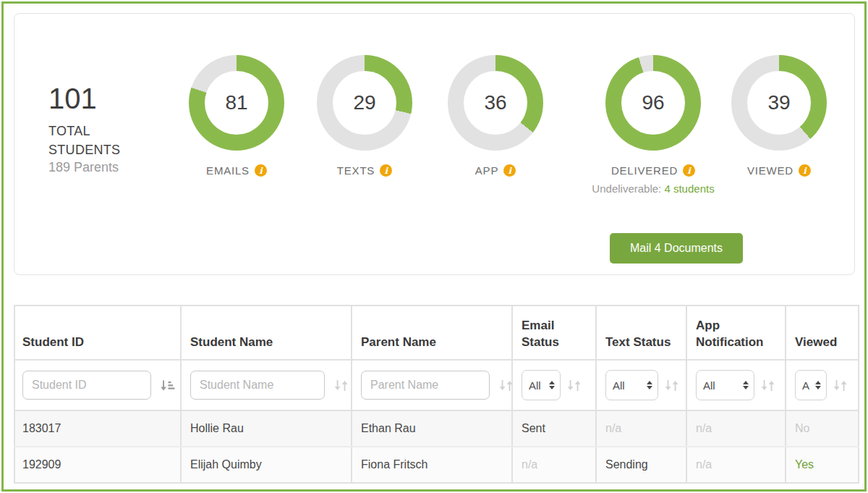 The image size is (868, 493). I want to click on header-student-name: Student Name, so click(266, 333).